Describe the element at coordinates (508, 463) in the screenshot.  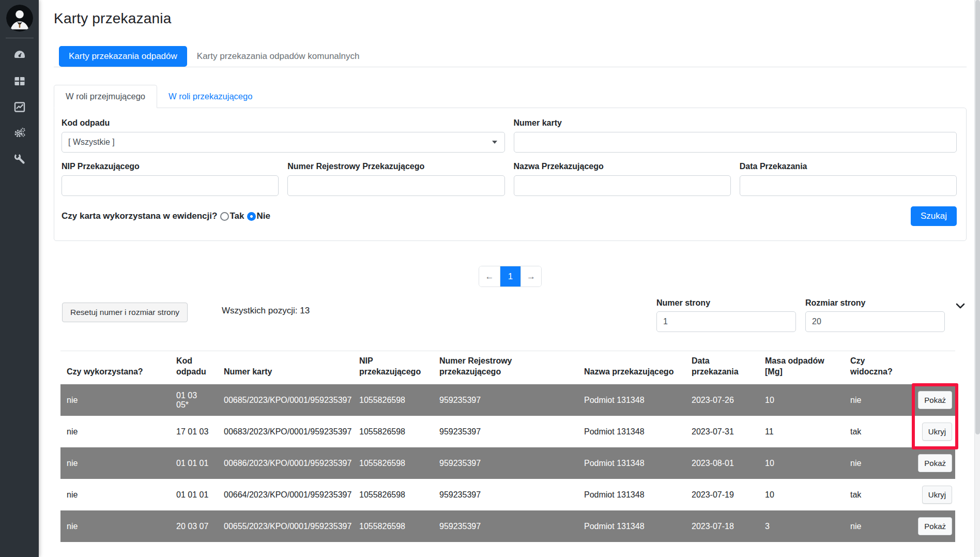
I see `table-row: nie01 01 0100686/2023/KPO/0001/959235397…` at that location.